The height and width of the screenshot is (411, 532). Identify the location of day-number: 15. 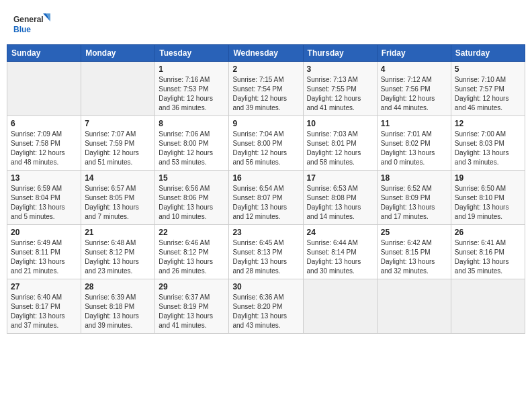
(192, 178).